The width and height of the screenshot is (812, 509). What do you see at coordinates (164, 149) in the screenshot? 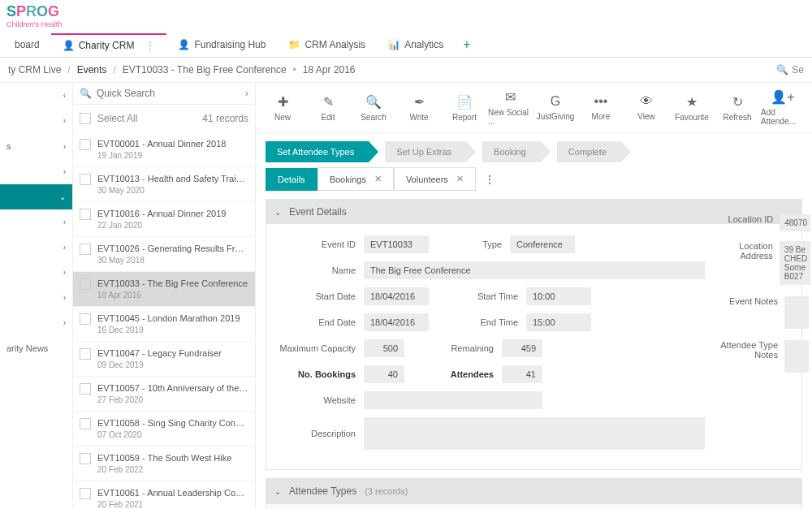
I see `list-item: EVT00001 - Annual Dinner 2018 19 Jan 201…` at bounding box center [164, 149].